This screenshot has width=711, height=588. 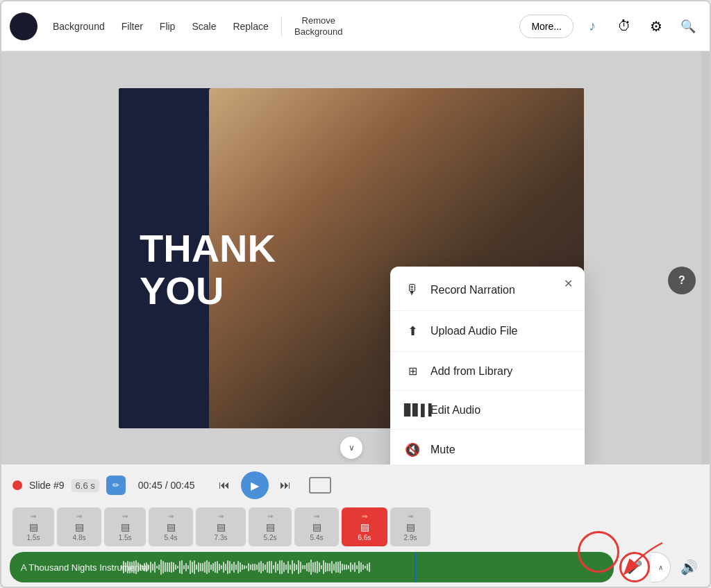 What do you see at coordinates (624, 26) in the screenshot?
I see `timer-icon: ⏱` at bounding box center [624, 26].